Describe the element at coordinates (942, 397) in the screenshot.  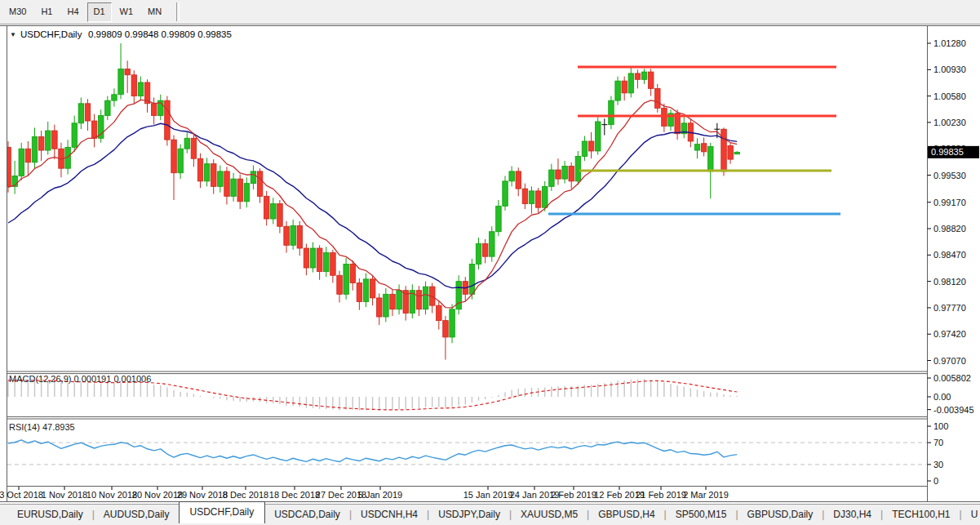
I see `macd-axis-label: 0.00` at that location.